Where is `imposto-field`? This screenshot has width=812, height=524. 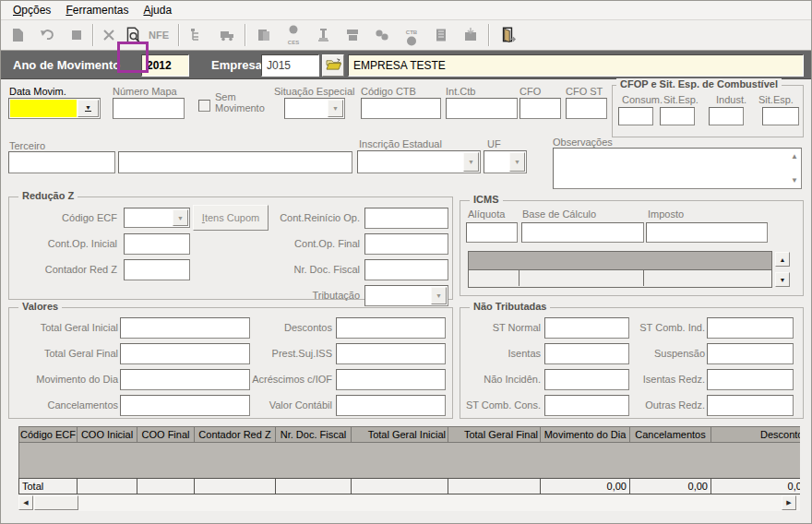
imposto-field is located at coordinates (707, 232).